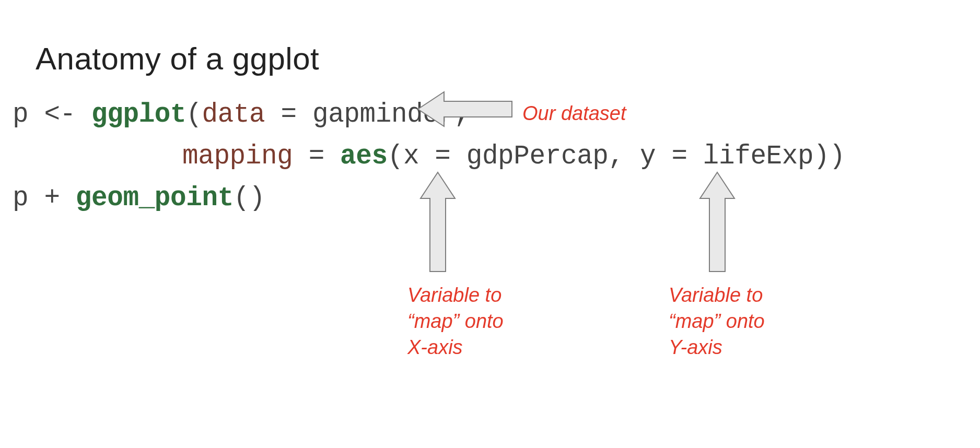 This screenshot has width=980, height=448. What do you see at coordinates (139, 115) in the screenshot?
I see `fn-ggplot: ggplot` at bounding box center [139, 115].